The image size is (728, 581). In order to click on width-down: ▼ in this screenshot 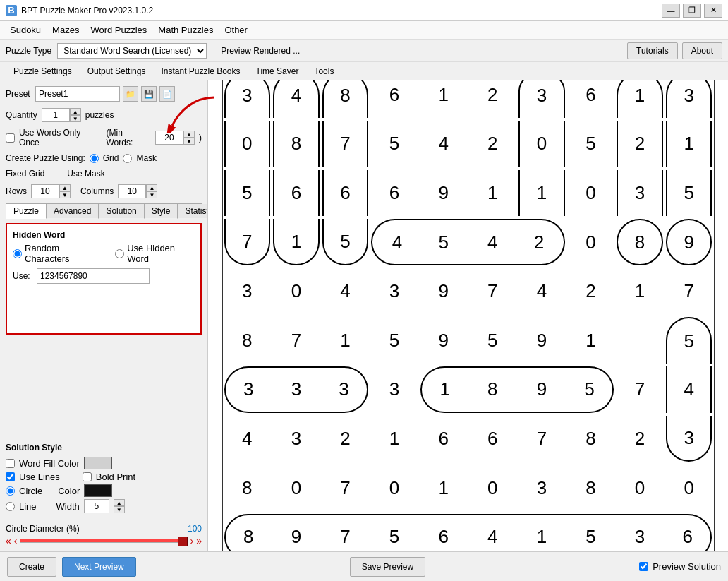, I will do `click(119, 510)`.